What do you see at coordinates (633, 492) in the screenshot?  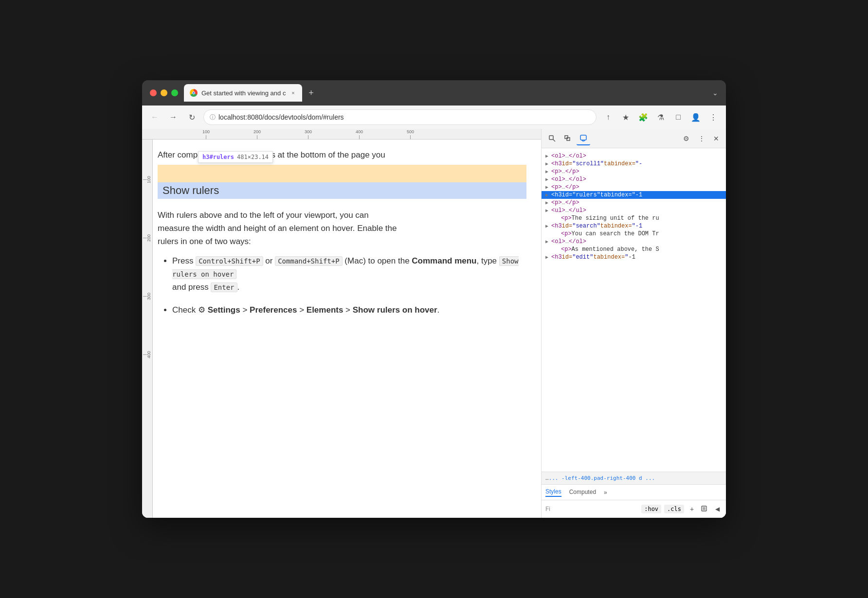 I see `styles-tabs: Styles Computed »` at bounding box center [633, 492].